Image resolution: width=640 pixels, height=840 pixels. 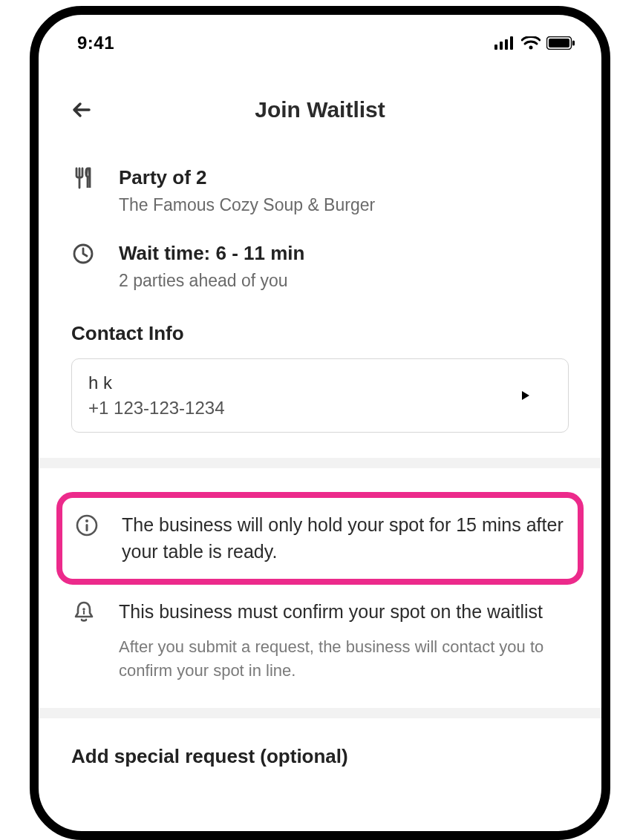 What do you see at coordinates (320, 757) in the screenshot?
I see `special-request-heading: Add special request (optional)` at bounding box center [320, 757].